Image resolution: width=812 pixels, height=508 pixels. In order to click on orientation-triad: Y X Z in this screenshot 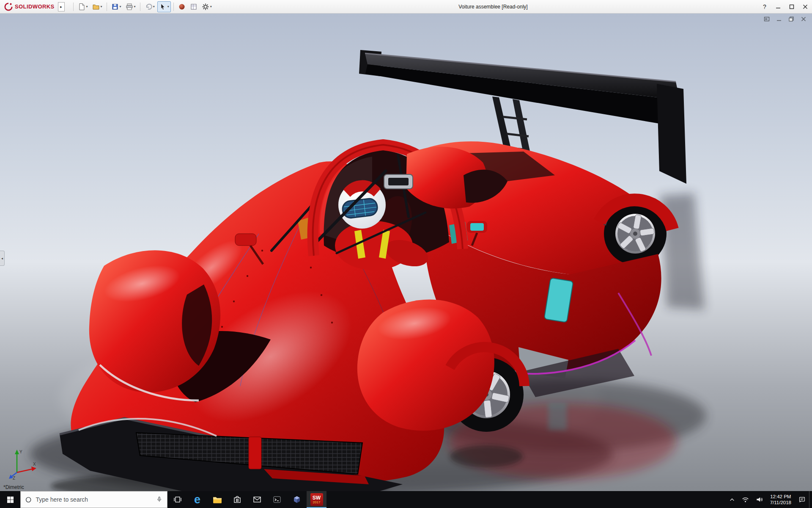, I will do `click(23, 464)`.